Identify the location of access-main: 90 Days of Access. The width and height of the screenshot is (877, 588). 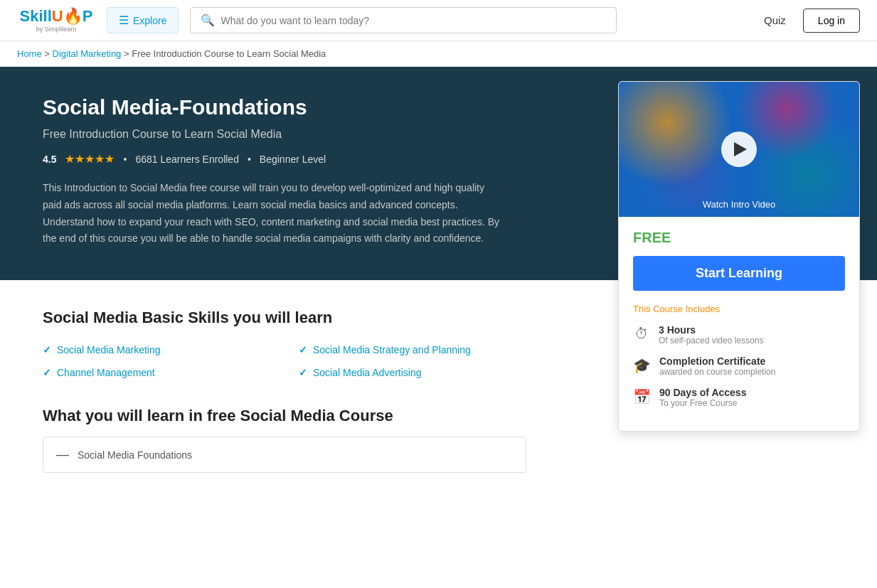
(703, 392).